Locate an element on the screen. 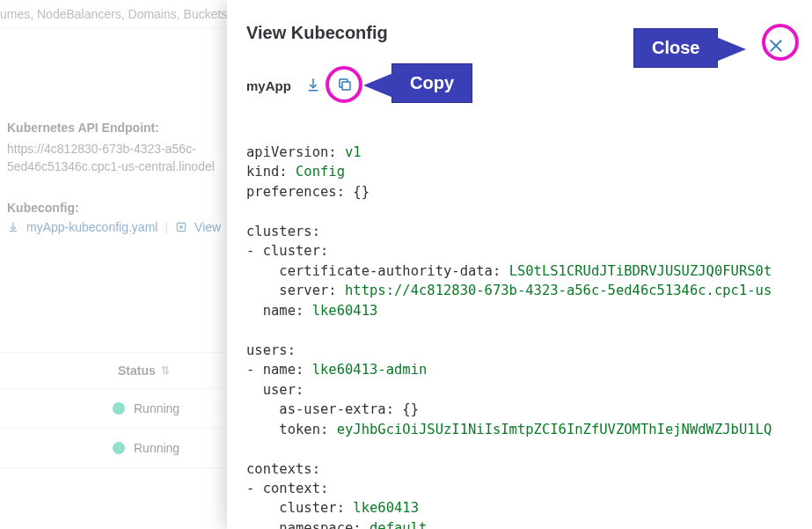 This screenshot has width=812, height=529. yaml-key: namespace: is located at coordinates (308, 525).